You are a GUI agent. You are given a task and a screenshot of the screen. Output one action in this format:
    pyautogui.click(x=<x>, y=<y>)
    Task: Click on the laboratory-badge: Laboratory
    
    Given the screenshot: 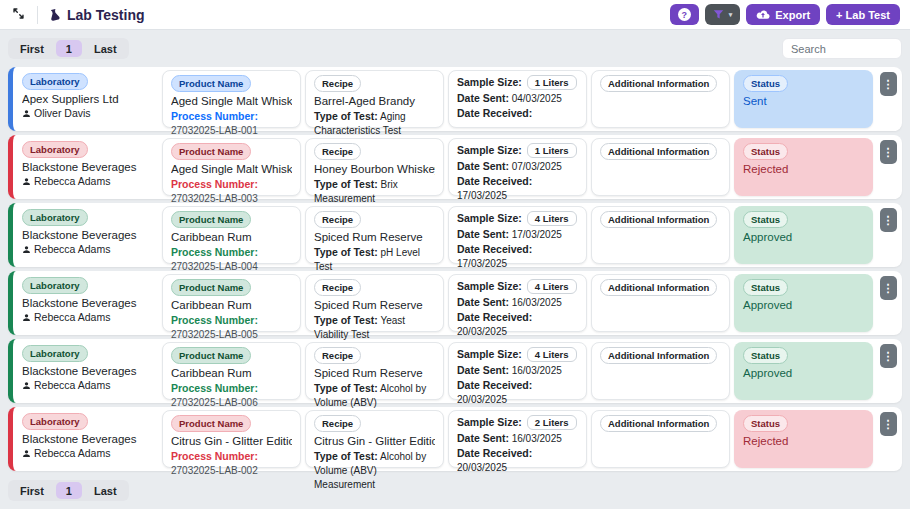 What is the action you would take?
    pyautogui.click(x=55, y=150)
    